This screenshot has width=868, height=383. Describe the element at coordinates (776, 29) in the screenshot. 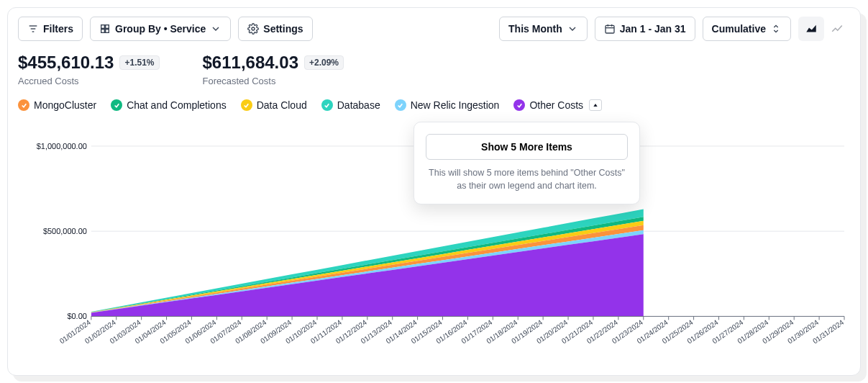

I see `sort-icon` at that location.